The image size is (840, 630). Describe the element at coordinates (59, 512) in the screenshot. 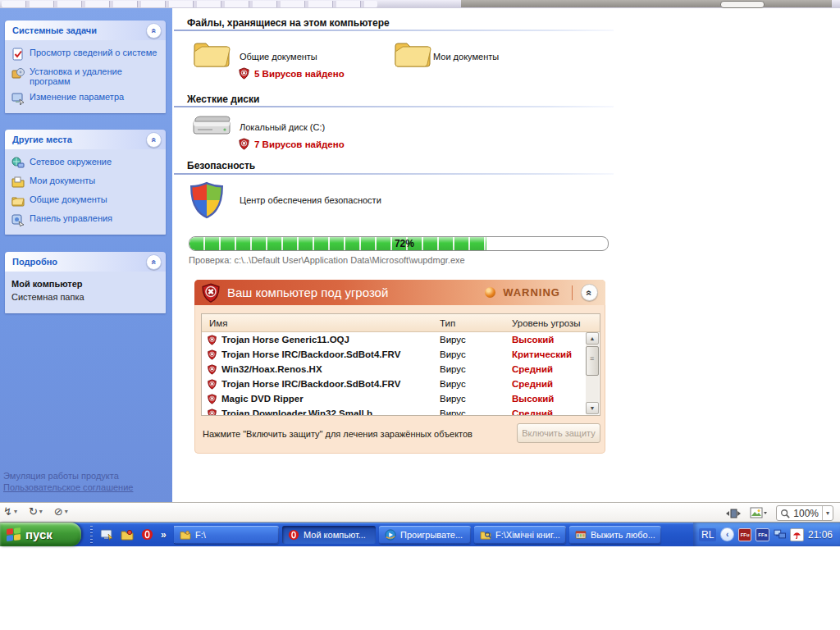

I see `blocked-icon: ⊘` at that location.